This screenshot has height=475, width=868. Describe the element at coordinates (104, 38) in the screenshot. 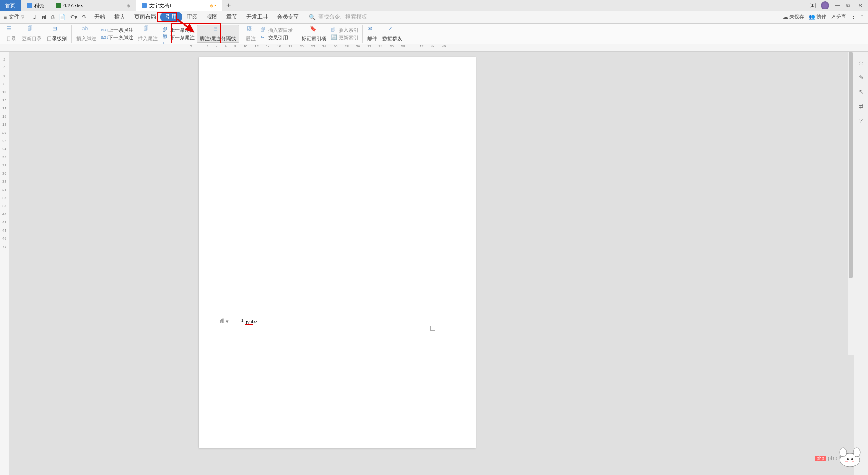

I see `next-footnote-icon: ab↓` at that location.